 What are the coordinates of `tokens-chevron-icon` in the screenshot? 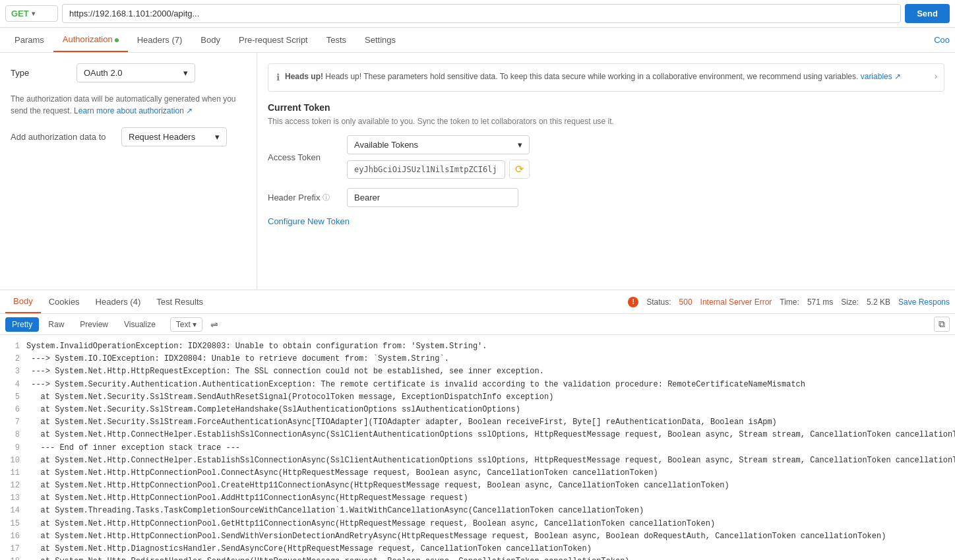 It's located at (520, 145).